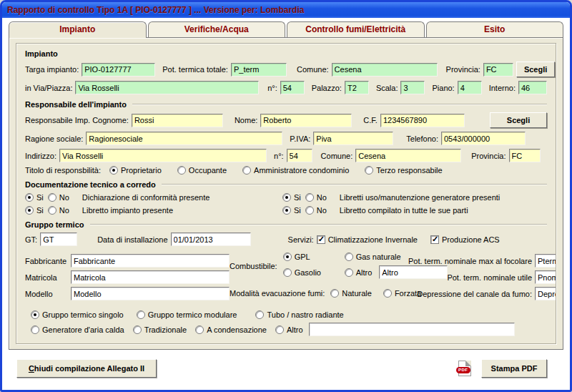 Image resolution: width=572 pixels, height=392 pixels. Describe the element at coordinates (465, 240) in the screenshot. I see `checkbox-produzione-acs: Produzione ACS` at that location.